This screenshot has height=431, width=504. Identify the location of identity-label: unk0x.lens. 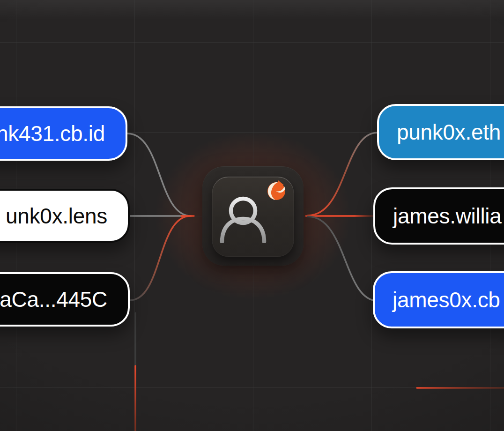
(56, 216).